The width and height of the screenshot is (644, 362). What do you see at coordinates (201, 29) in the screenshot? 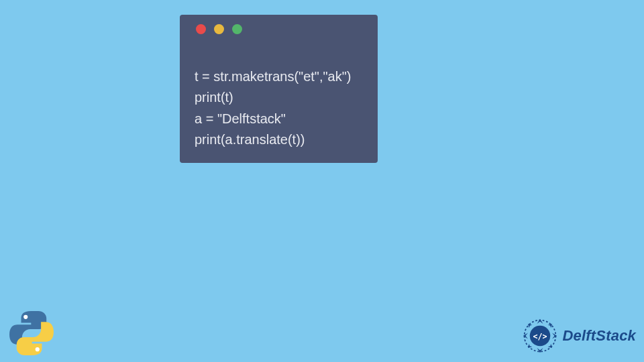
I see `close-dot-icon` at bounding box center [201, 29].